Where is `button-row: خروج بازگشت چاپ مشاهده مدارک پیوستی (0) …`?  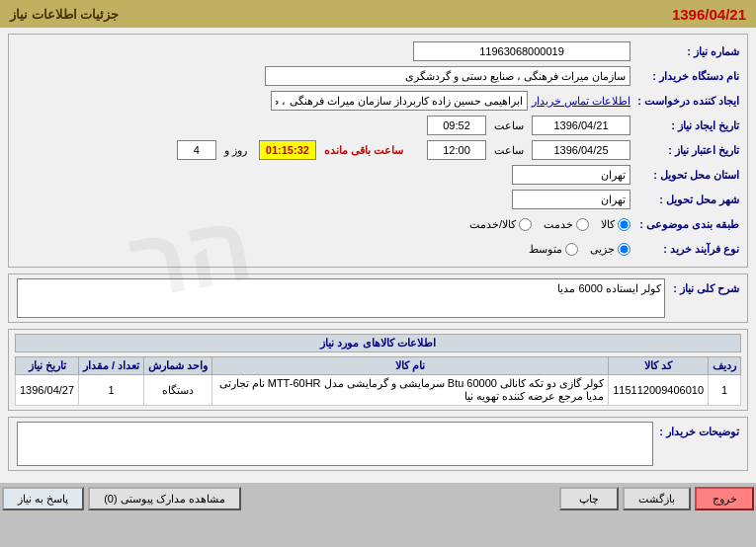 button-row: خروج بازگشت چاپ مشاهده مدارک پیوستی (0) … is located at coordinates (378, 499).